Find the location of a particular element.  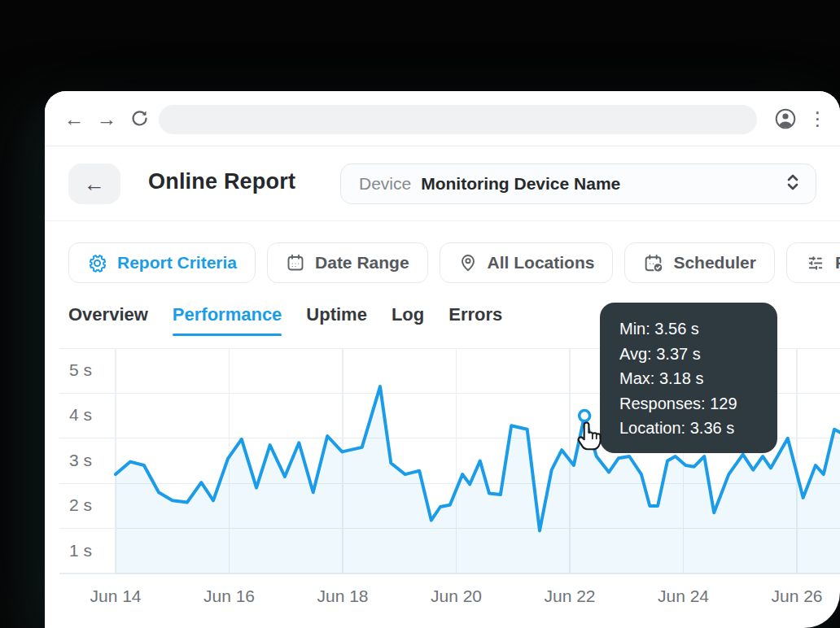

filter-button: Filter is located at coordinates (813, 263).